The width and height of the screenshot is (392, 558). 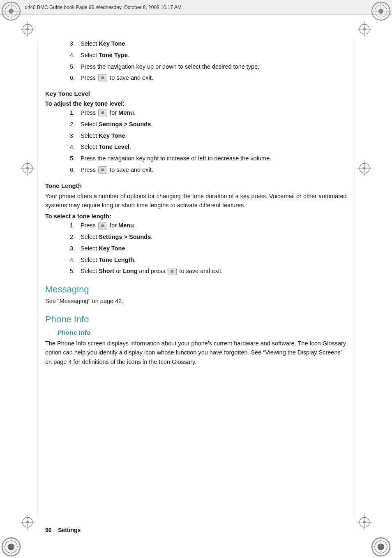 I want to click on right-border, so click(x=355, y=279).